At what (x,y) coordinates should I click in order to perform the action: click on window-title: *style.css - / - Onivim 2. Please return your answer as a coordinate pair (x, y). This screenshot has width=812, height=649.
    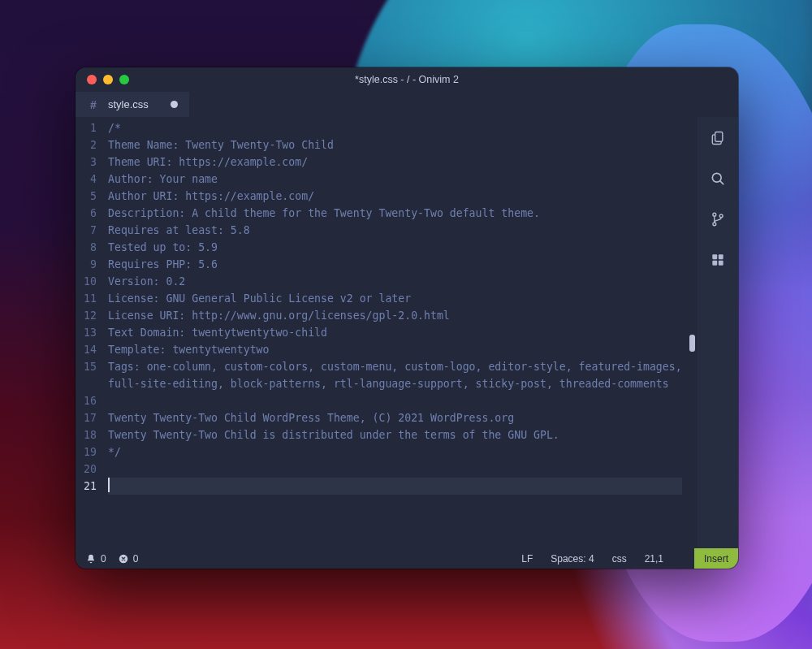
    Looking at the image, I should click on (407, 80).